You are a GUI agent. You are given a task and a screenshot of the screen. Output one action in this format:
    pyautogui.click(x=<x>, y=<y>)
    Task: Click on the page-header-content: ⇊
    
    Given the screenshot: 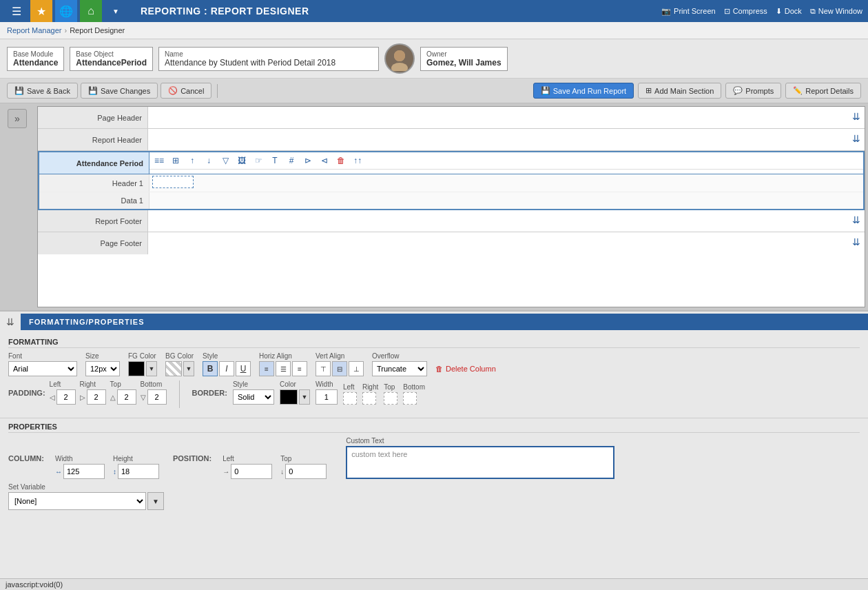 What is the action you would take?
    pyautogui.click(x=506, y=117)
    